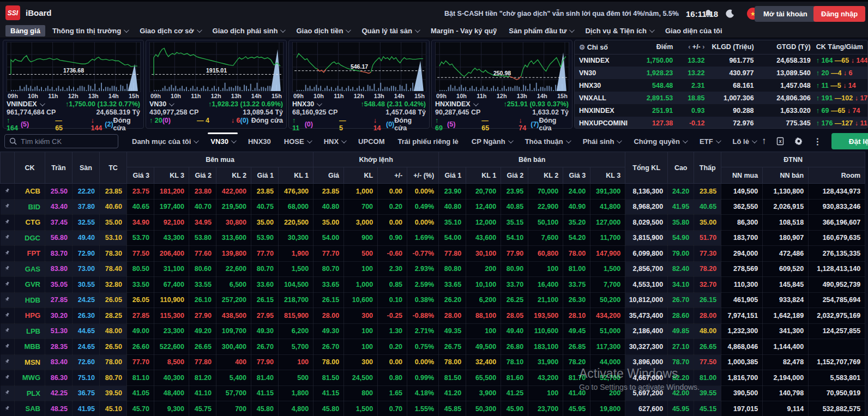  Describe the element at coordinates (361, 378) in the screenshot. I see `cell-mk: 24,500` at that location.